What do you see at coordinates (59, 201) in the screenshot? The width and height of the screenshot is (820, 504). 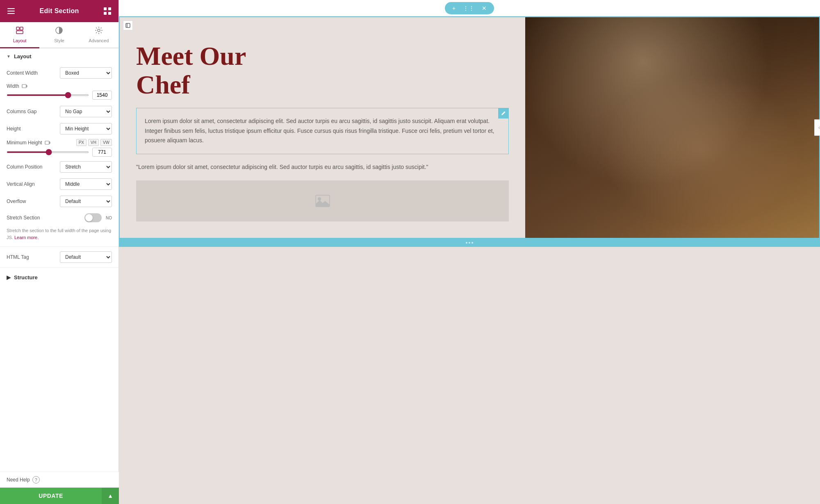 I see `overflow-row: Overflow Default Hidden` at bounding box center [59, 201].